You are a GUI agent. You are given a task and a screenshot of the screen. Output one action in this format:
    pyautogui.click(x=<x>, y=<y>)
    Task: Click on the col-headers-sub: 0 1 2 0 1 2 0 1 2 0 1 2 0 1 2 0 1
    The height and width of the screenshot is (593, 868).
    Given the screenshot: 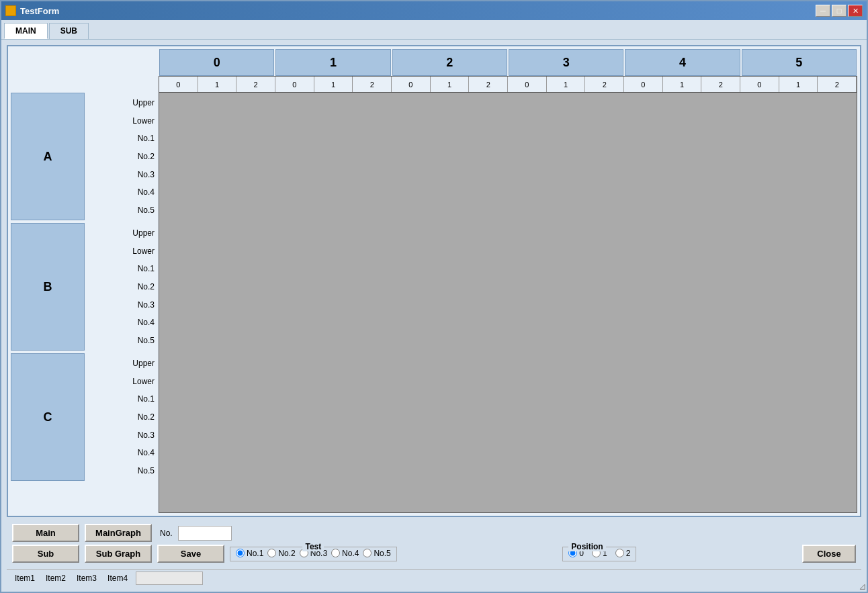 What is the action you would take?
    pyautogui.click(x=508, y=84)
    